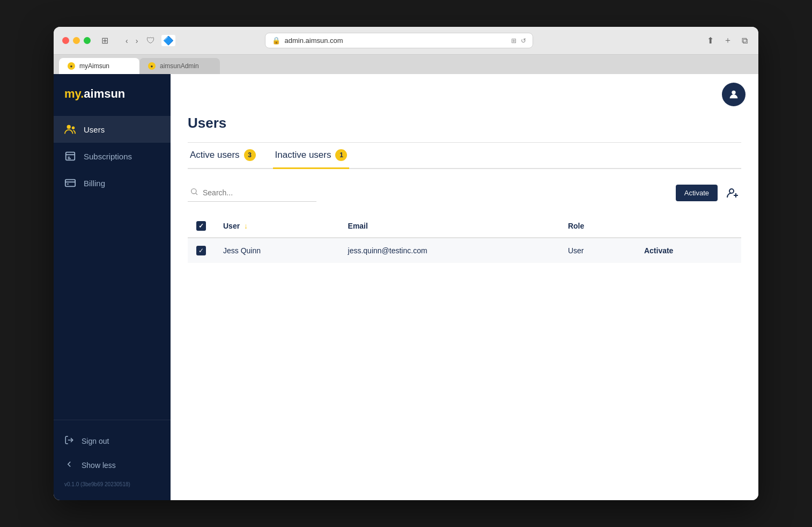 This screenshot has width=812, height=527. I want to click on sidebar-item-billing-label: Billing, so click(94, 184).